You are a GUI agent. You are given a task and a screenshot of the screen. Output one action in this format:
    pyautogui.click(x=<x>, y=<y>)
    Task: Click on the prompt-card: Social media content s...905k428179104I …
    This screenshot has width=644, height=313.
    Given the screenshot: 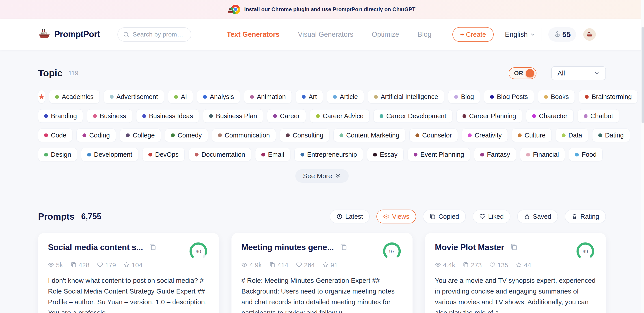 What is the action you would take?
    pyautogui.click(x=128, y=273)
    